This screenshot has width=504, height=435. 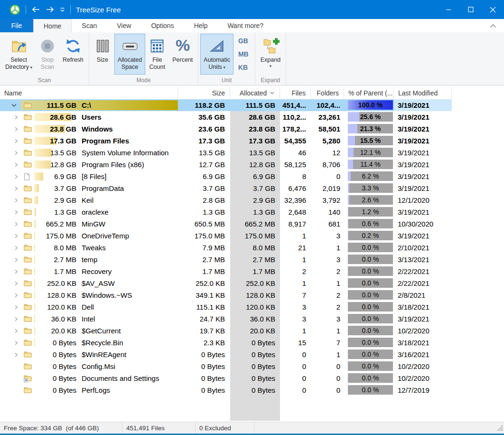 What do you see at coordinates (493, 26) in the screenshot?
I see `collapse-ribbon-icon` at bounding box center [493, 26].